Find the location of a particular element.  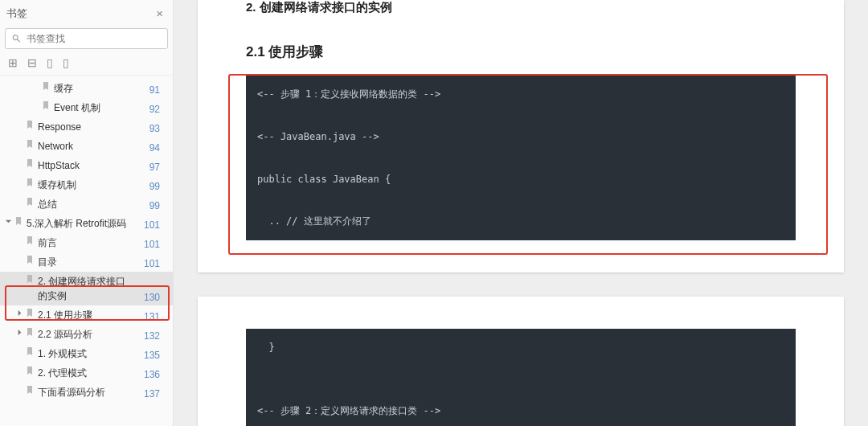

expand-all-icon: ⊞ is located at coordinates (13, 63).